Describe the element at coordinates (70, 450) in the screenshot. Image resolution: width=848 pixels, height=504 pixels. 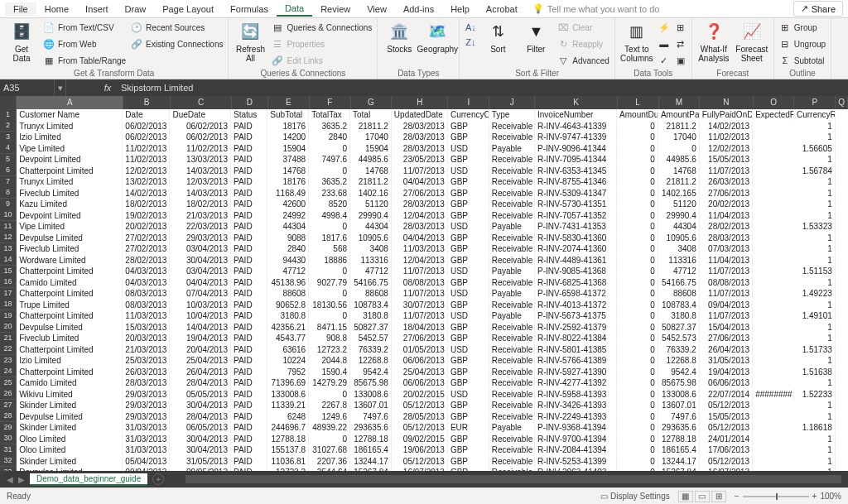
I see `cell: Oloo Limited` at that location.